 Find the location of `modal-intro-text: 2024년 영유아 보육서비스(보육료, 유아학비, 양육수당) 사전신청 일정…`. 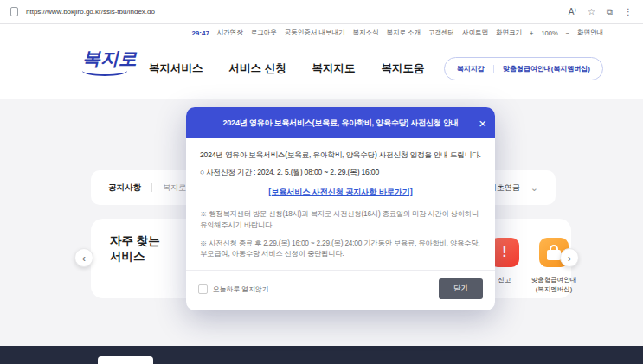

modal-intro-text: 2024년 영유아 보육서비스(보육료, 유아학비, 양육수당) 사전신청 일정… is located at coordinates (341, 156).